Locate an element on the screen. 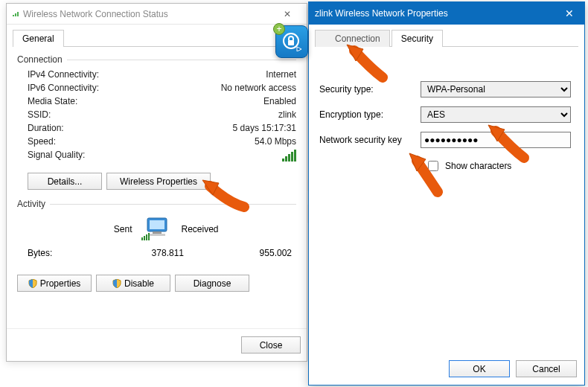 The height and width of the screenshot is (387, 588). ssid-label: SSID: is located at coordinates (39, 115).